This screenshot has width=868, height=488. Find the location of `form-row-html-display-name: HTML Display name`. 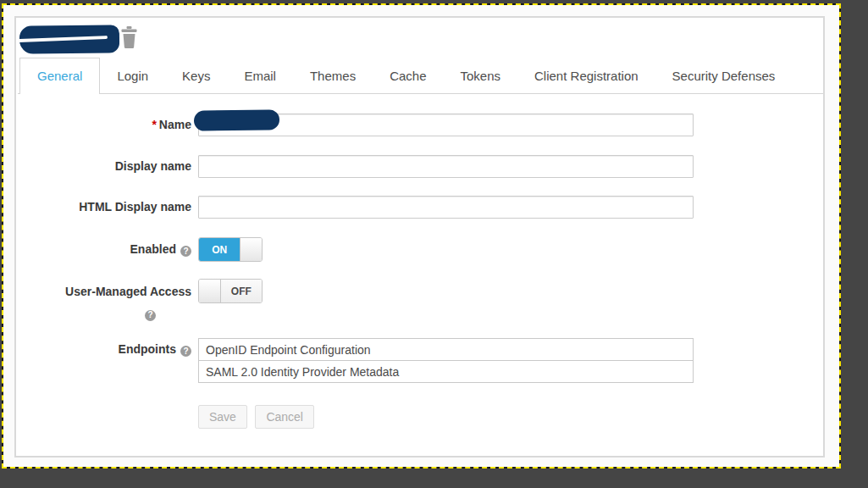

form-row-html-display-name: HTML Display name is located at coordinates (420, 207).